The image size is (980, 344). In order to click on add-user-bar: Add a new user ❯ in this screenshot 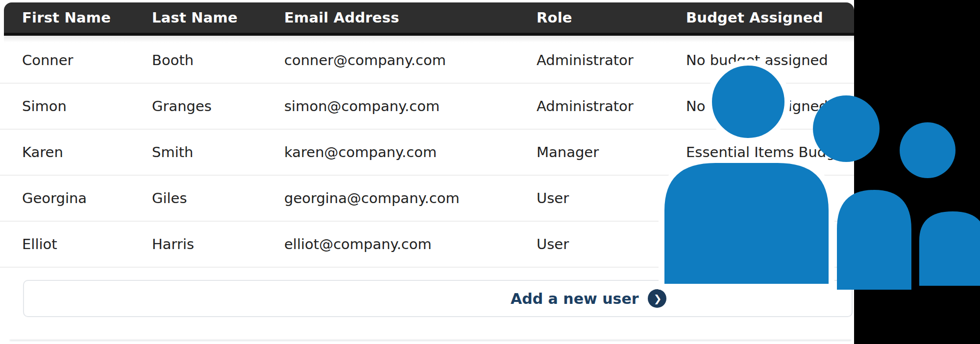, I will do `click(438, 298)`.